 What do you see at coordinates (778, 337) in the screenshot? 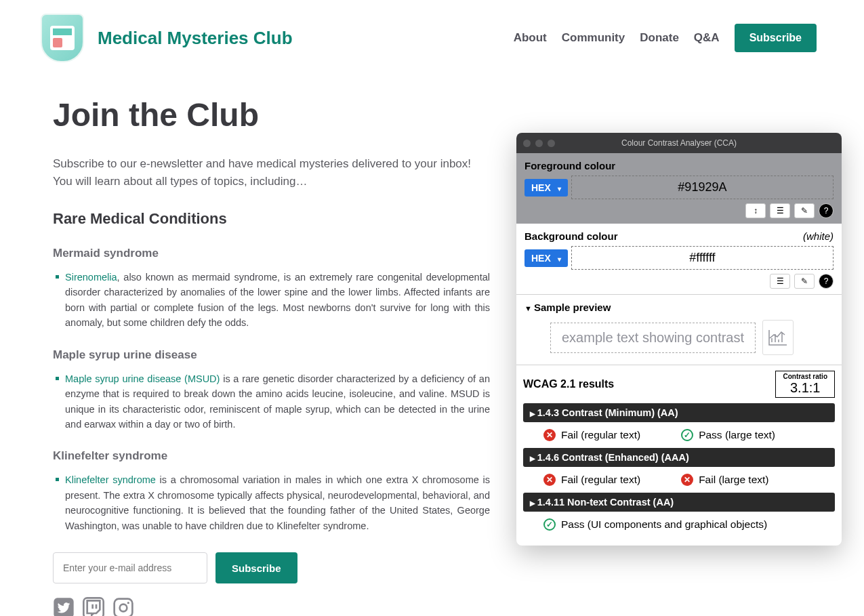
I see `chart-icon` at bounding box center [778, 337].